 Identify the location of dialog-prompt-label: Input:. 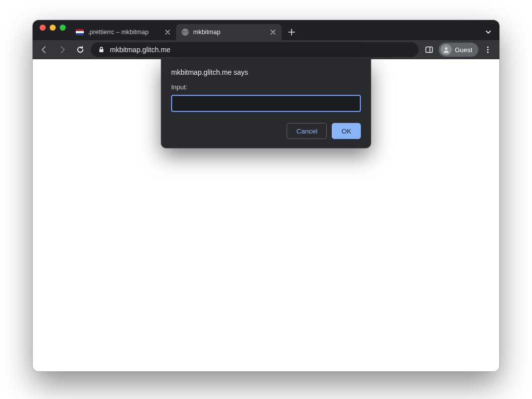
(266, 87).